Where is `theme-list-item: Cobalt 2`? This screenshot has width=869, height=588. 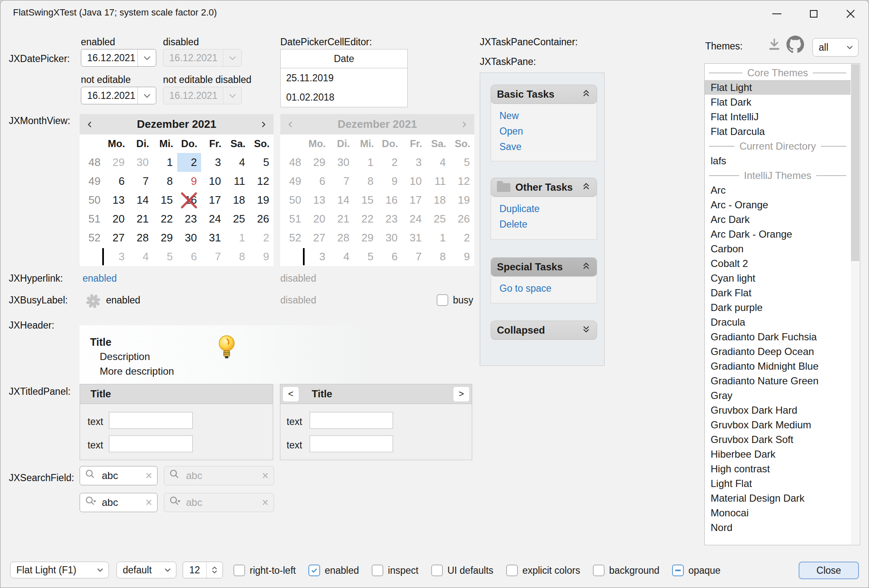
theme-list-item: Cobalt 2 is located at coordinates (778, 263).